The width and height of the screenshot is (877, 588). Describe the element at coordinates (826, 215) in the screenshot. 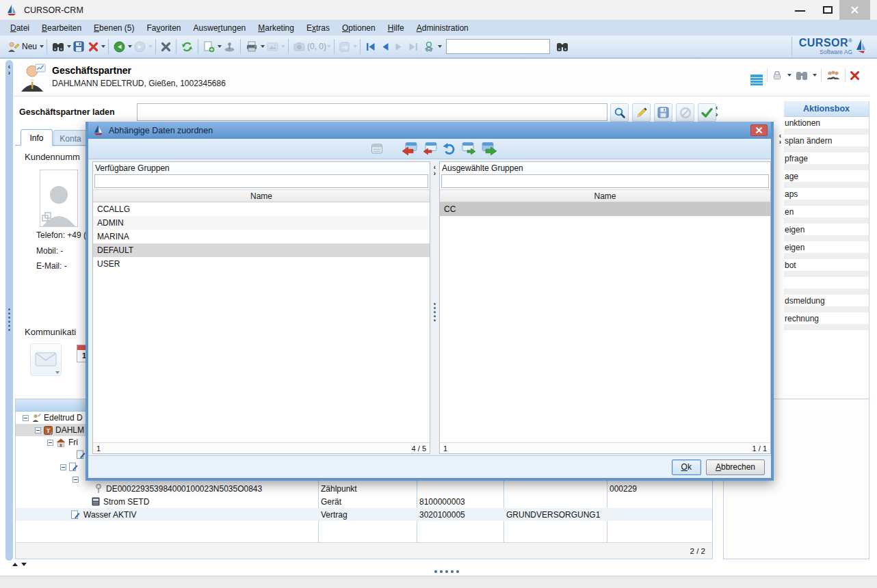

I see `action-item: en` at that location.